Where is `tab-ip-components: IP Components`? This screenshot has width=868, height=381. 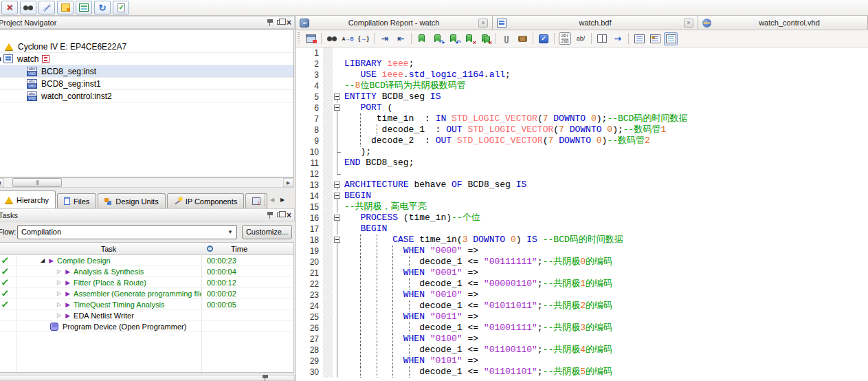
tab-ip-components: IP Components is located at coordinates (206, 201).